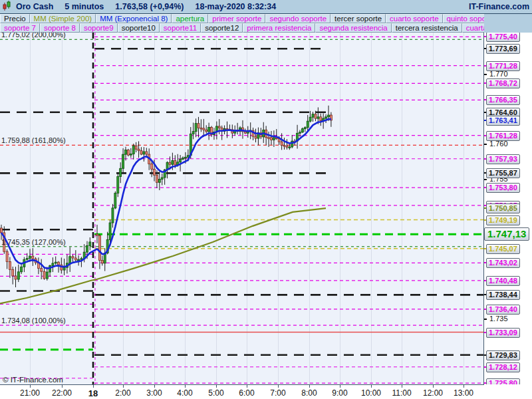  I want to click on legend-item-tercera-resistencia: tercera resistencia, so click(427, 28).